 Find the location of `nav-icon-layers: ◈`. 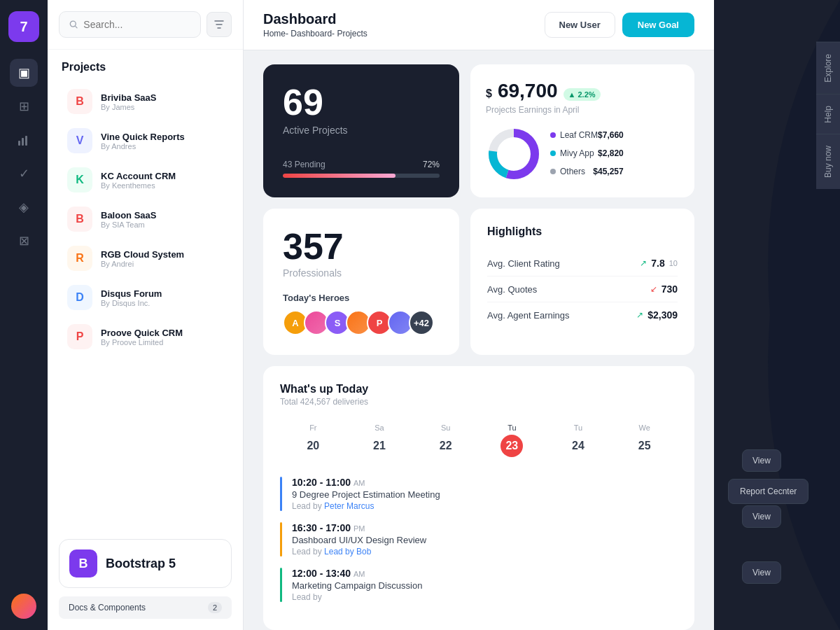

nav-icon-layers: ◈ is located at coordinates (24, 207).